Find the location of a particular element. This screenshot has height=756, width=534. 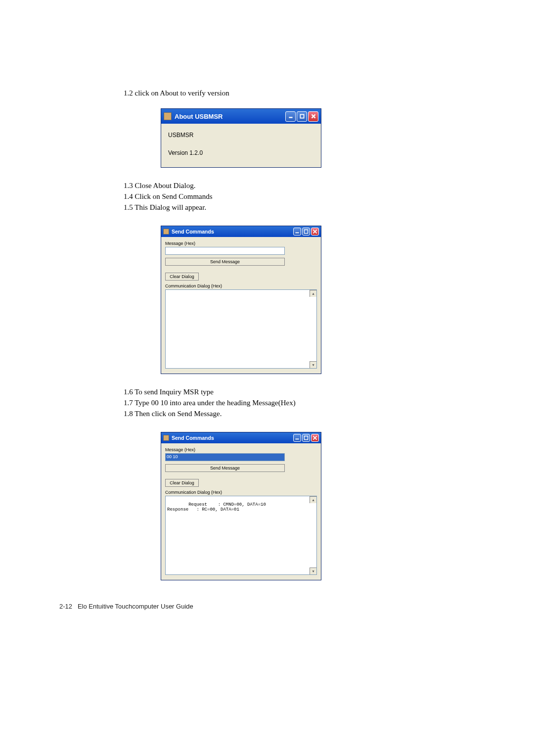

step-1-2: 1.2 click on About to verify version is located at coordinates (297, 93).